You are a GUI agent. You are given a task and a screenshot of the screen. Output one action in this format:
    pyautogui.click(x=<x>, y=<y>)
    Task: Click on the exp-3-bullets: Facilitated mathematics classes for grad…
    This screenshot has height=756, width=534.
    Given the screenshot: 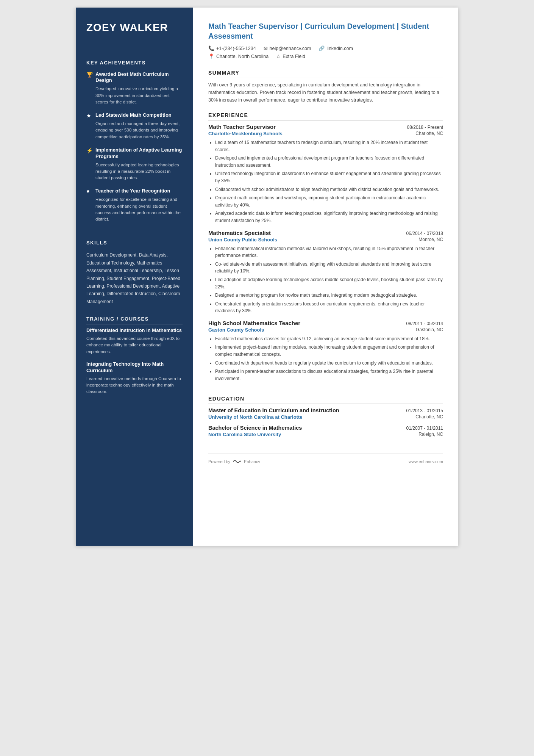 What is the action you would take?
    pyautogui.click(x=326, y=359)
    